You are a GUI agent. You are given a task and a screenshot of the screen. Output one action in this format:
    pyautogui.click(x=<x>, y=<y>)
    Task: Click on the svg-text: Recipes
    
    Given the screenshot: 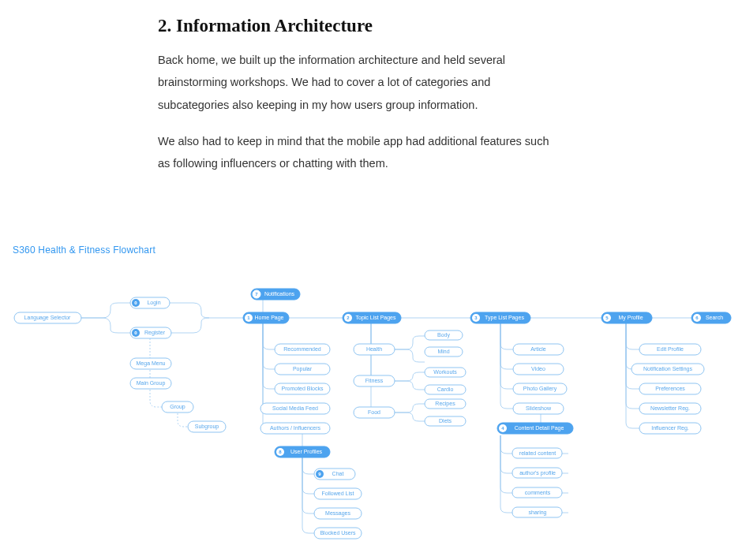 What is the action you would take?
    pyautogui.click(x=445, y=404)
    